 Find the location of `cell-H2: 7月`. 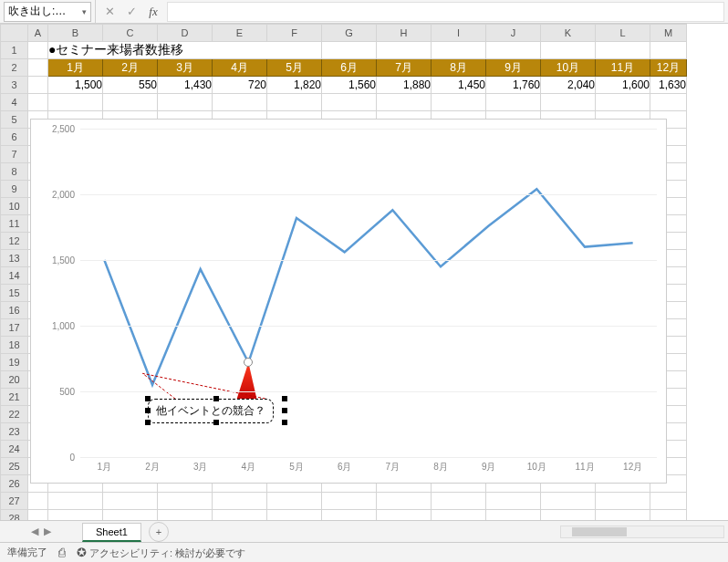

cell-H2: 7月 is located at coordinates (404, 68).